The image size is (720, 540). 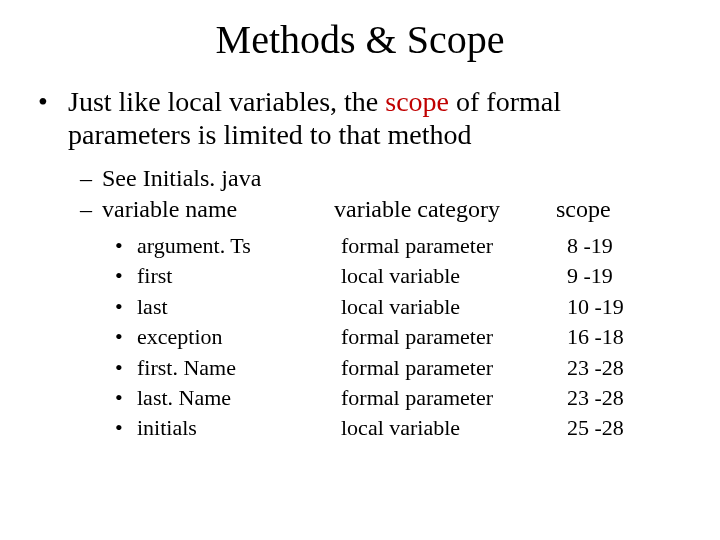 What do you see at coordinates (233, 368) in the screenshot?
I see `cell-name: first. Name` at bounding box center [233, 368].